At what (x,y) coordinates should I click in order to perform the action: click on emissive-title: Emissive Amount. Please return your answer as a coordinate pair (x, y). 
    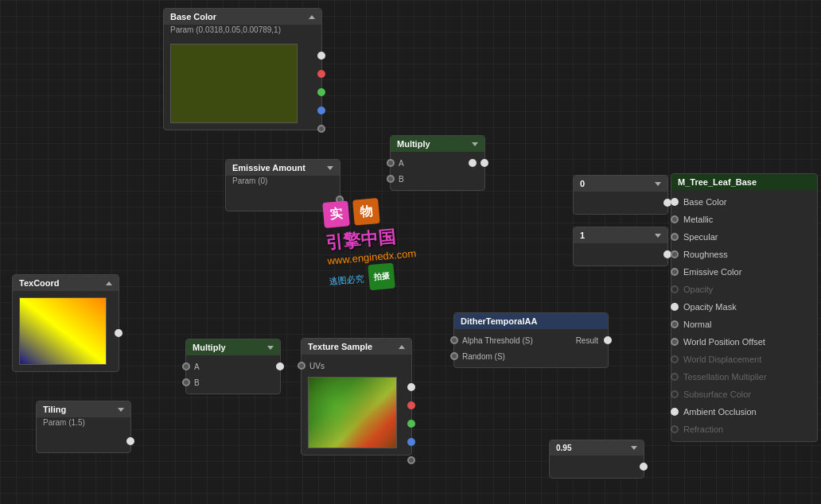
    Looking at the image, I should click on (269, 168).